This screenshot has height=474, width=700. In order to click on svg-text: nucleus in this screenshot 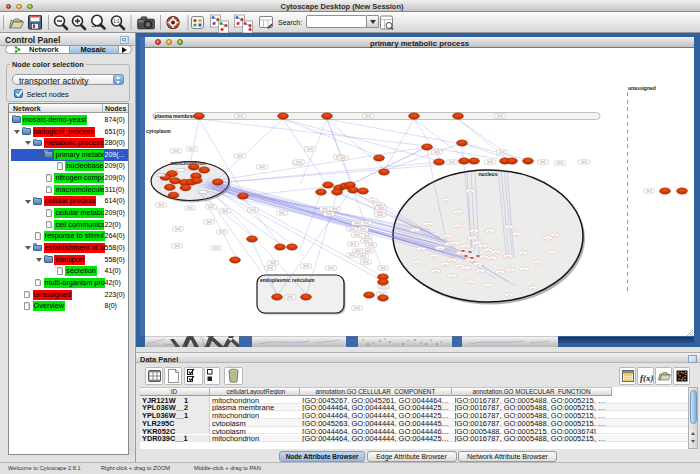, I will do `click(488, 174)`.